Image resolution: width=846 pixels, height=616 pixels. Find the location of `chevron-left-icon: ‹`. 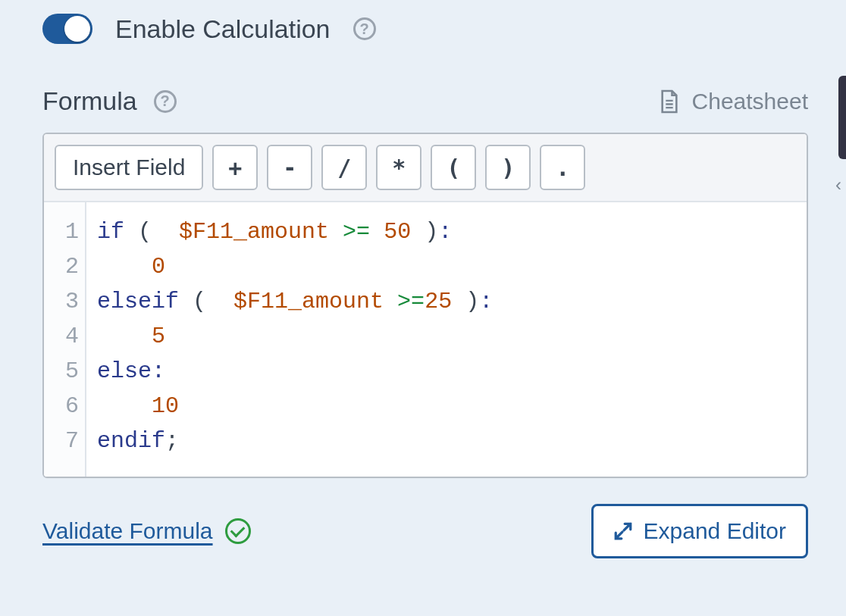

chevron-left-icon: ‹ is located at coordinates (841, 183).